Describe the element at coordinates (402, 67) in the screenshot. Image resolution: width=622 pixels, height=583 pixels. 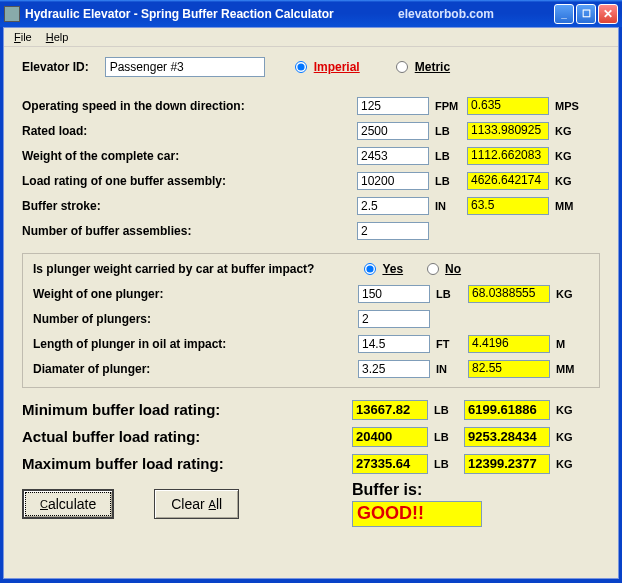
I see `metric-radio` at that location.